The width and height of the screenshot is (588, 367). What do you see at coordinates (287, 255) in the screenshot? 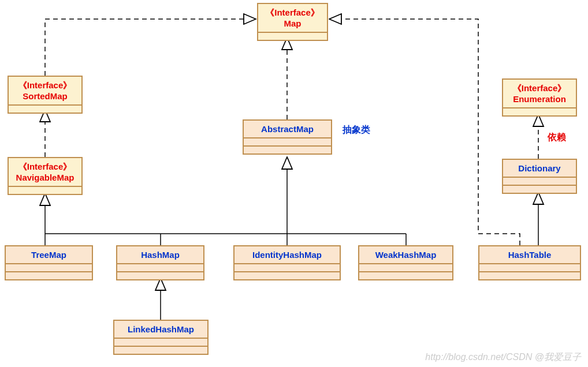
I see `class-name: IdentityHashMap` at bounding box center [287, 255].